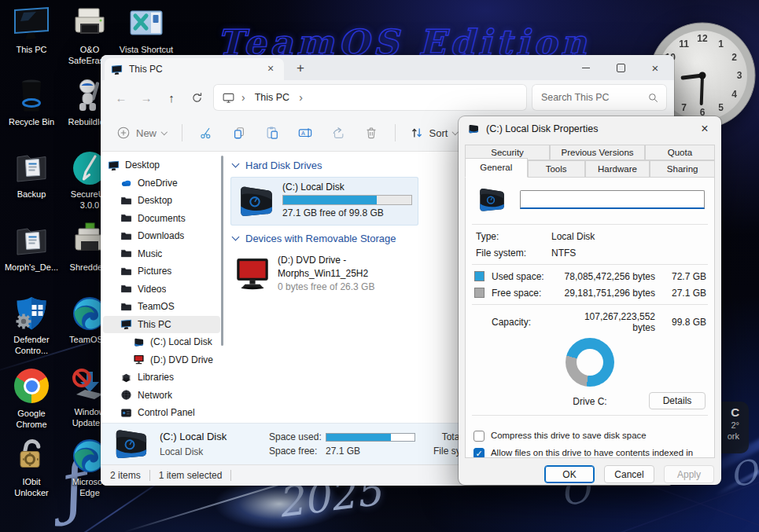  Describe the element at coordinates (31, 267) in the screenshot. I see `desktop-icon-label: Morph's_De...` at that location.